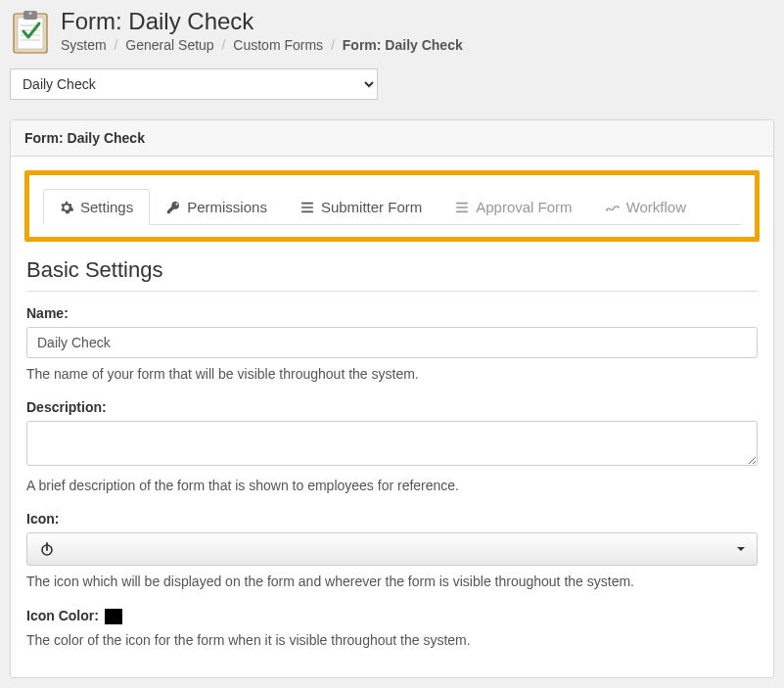  Describe the element at coordinates (392, 313) in the screenshot. I see `name-label: Name:` at that location.